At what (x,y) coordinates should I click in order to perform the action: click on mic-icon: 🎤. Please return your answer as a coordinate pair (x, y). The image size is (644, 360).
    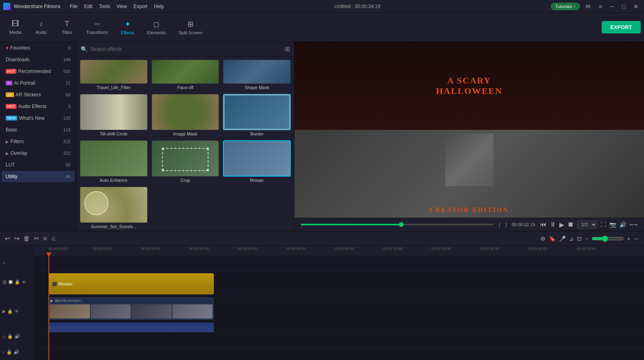
    Looking at the image, I should click on (562, 239).